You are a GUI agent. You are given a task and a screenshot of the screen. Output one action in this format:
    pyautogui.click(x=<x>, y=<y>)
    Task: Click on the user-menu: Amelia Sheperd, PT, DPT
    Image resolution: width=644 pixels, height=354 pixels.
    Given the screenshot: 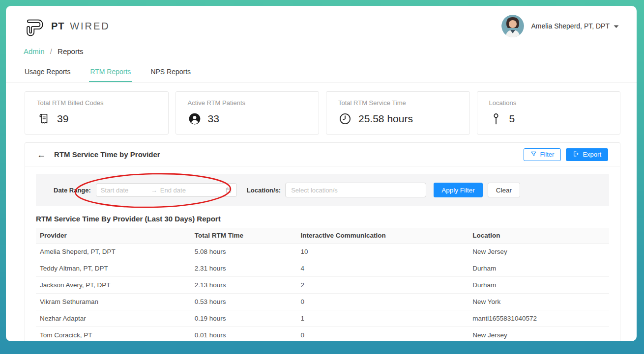 What is the action you would take?
    pyautogui.click(x=560, y=26)
    